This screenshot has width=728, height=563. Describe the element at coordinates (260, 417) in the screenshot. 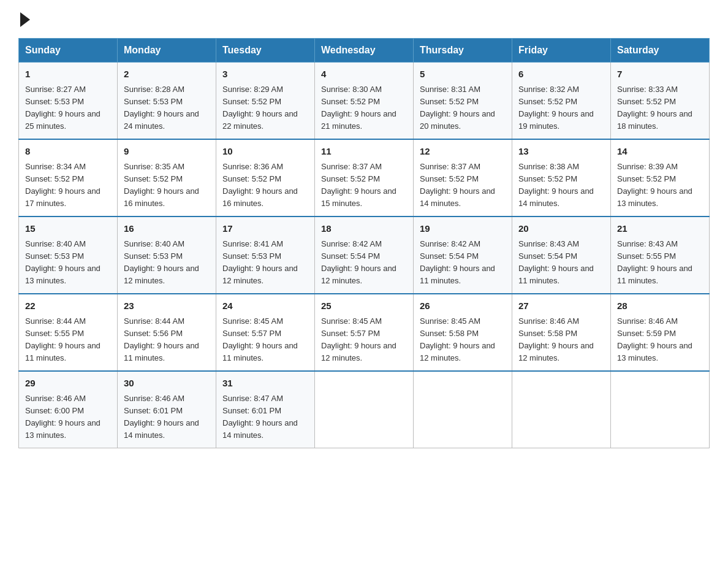

I see `day-info: Sunrise: 8:47 AMSunset: 6:01 PMDaylight:…` at that location.